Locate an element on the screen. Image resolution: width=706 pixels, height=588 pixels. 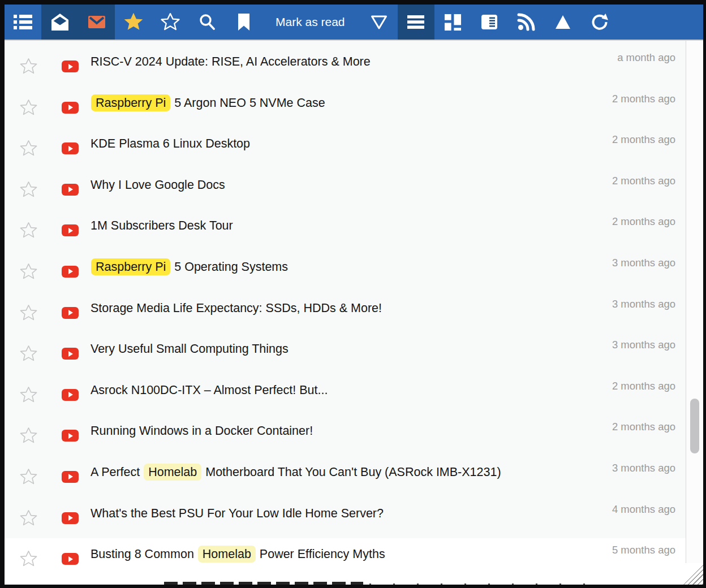
toolbar: Mark as read is located at coordinates (354, 23).